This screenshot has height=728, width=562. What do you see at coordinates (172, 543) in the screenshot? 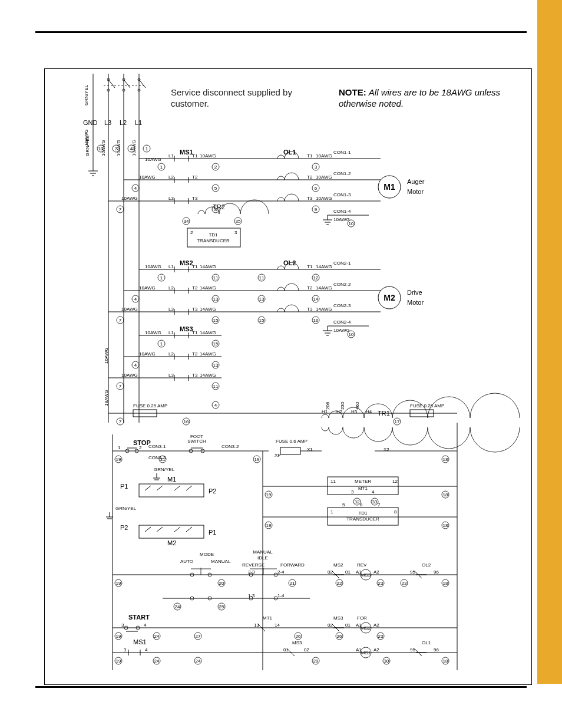
I see `svg-text: M2` at bounding box center [172, 543].